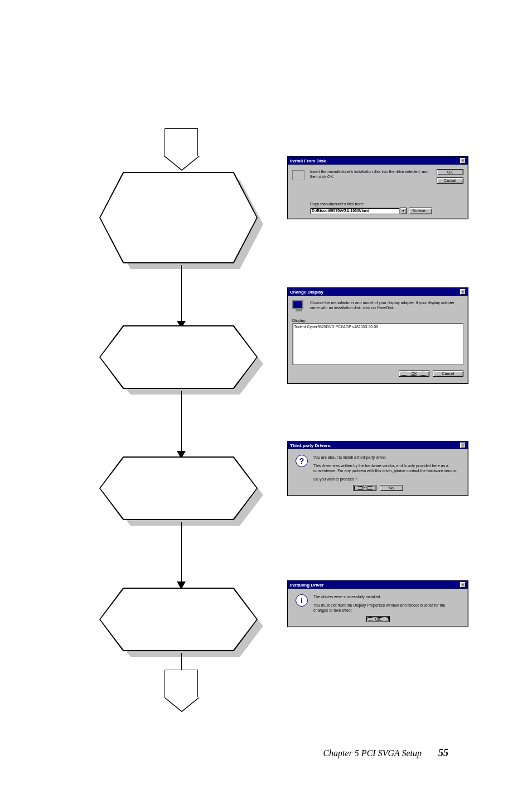 The width and height of the screenshot is (532, 798). I want to click on titlebar-install: Install From Disk ×, so click(378, 161).